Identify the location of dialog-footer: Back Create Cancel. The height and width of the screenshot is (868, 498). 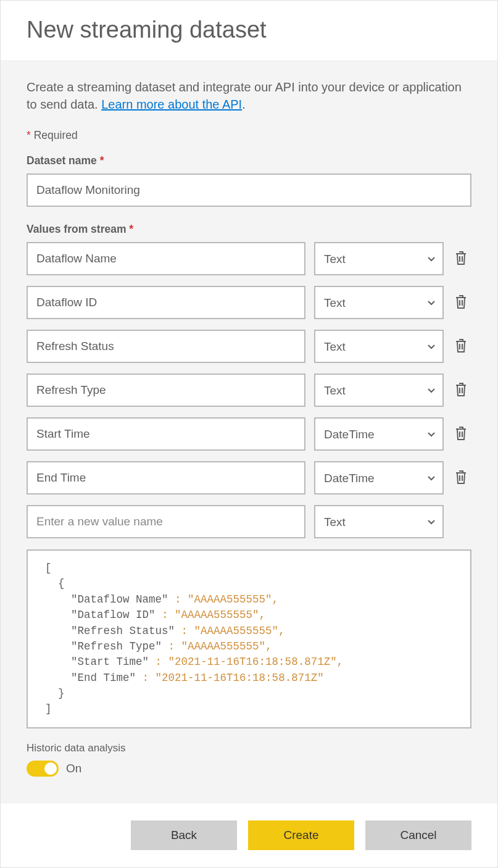
(249, 835).